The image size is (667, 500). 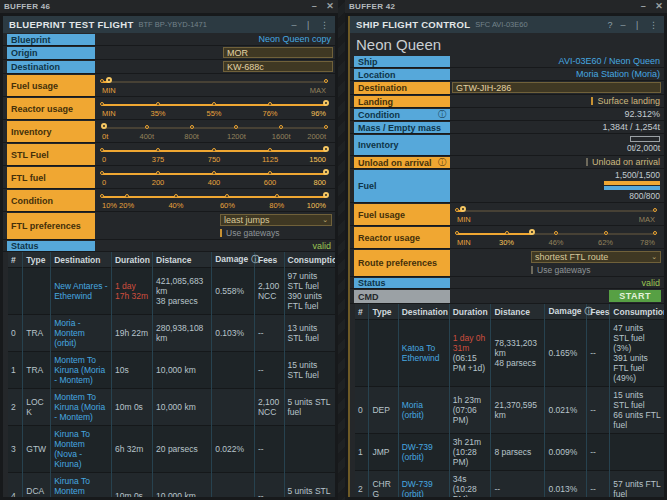 What do you see at coordinates (16, 486) in the screenshot?
I see `cell-num: 4` at bounding box center [16, 486].